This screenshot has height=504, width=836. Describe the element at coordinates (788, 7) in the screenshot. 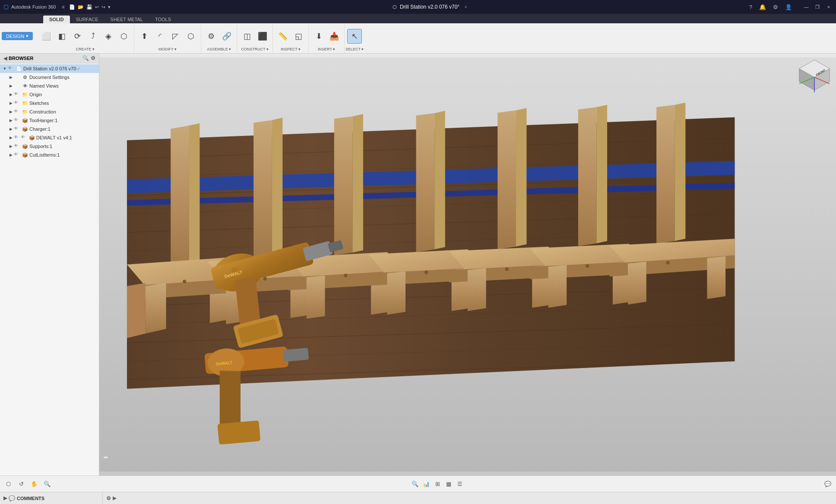

I see `user-icon: 👤` at that location.